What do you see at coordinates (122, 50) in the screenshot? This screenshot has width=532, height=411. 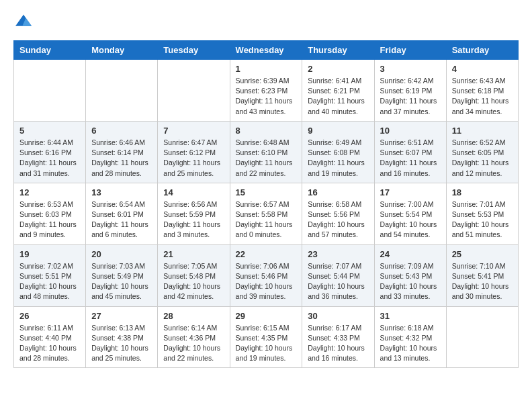 I see `weekday-header-monday: Monday` at bounding box center [122, 50].